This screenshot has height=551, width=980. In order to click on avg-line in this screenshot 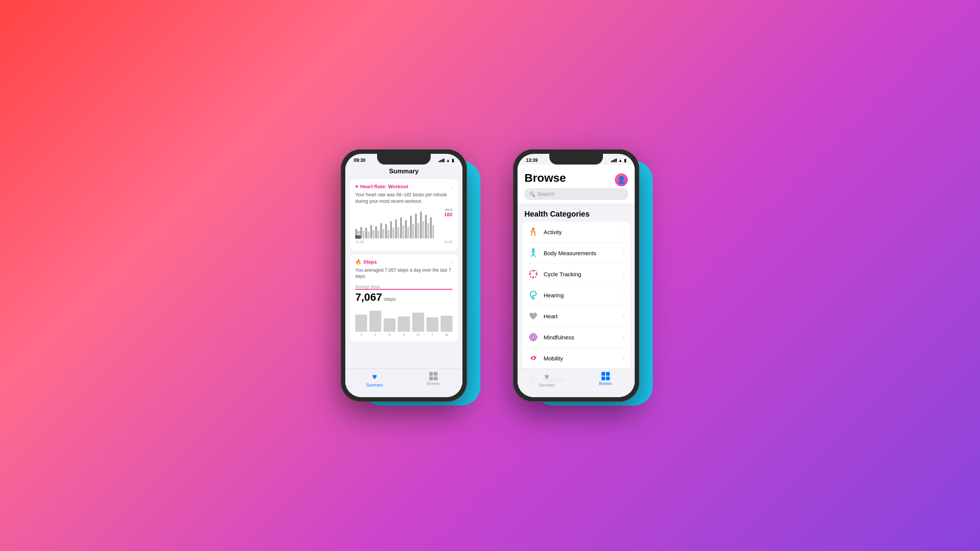, I will do `click(404, 289)`.